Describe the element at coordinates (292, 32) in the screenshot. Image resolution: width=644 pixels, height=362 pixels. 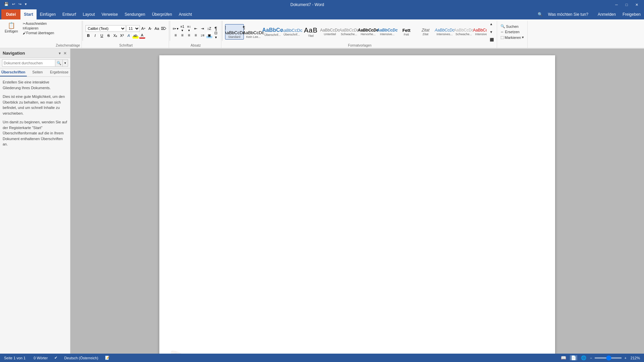
I see `style-ueberschrift2: AaBbCcDc Überschrif...` at that location.